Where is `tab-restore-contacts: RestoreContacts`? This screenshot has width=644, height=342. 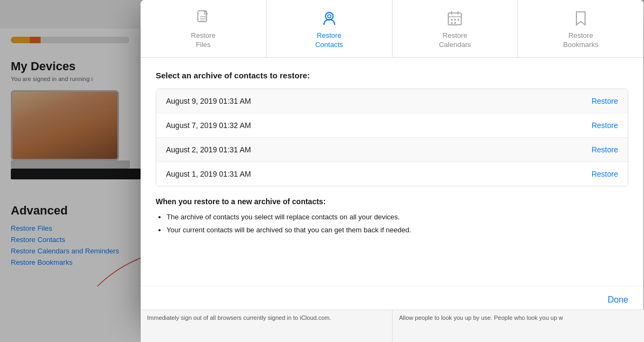 tab-restore-contacts: RestoreContacts is located at coordinates (330, 29).